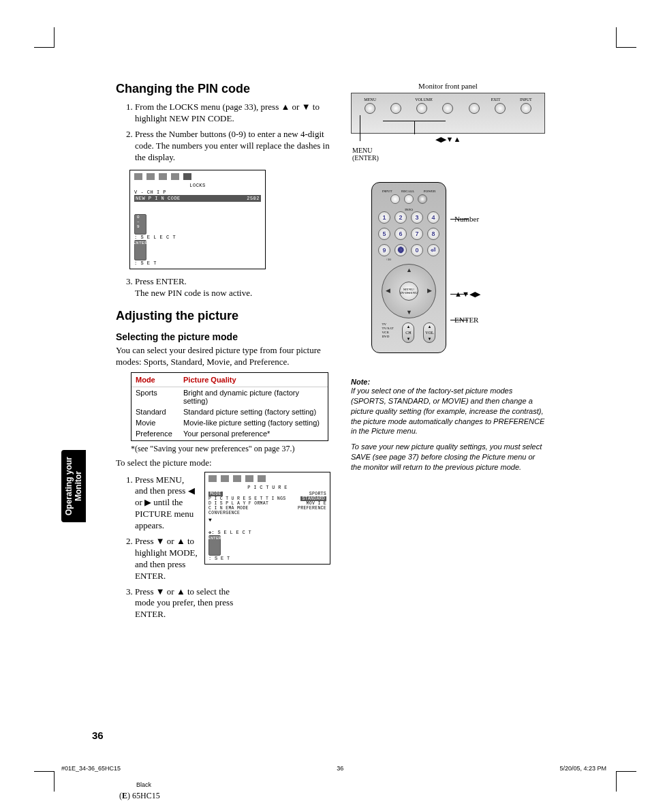 This screenshot has height=812, width=650. Describe the element at coordinates (448, 425) in the screenshot. I see `note-block: Note: If you select one of the factory-s…` at that location.